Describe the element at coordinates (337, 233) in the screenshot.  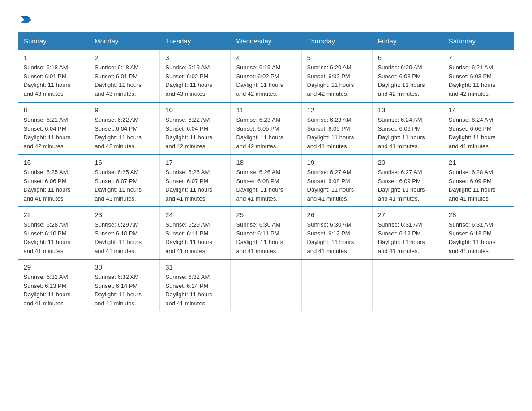
I see `calendar-cell: 26Sunrise: 6:30 AMSunset: 6:12 PMDayligh…` at that location.